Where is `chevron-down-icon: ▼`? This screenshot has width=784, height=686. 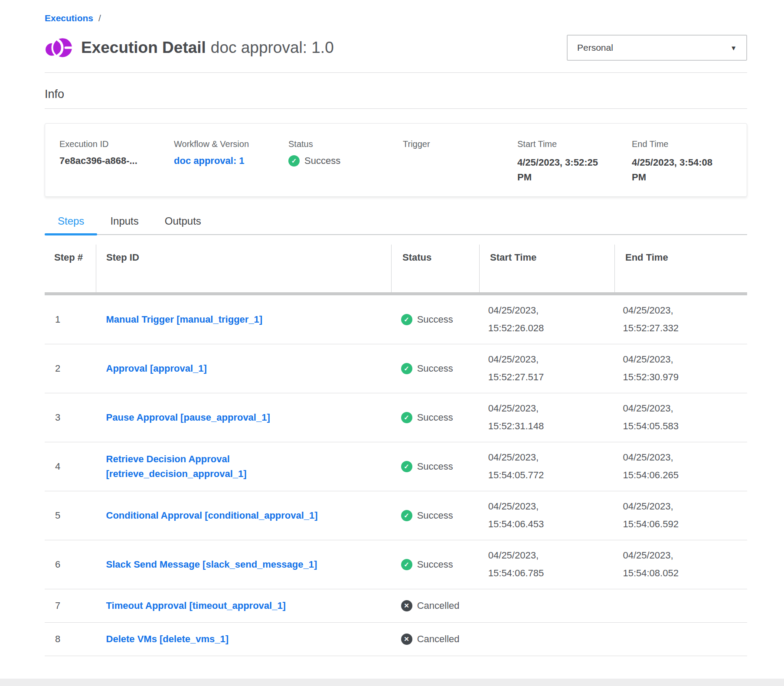
chevron-down-icon: ▼ is located at coordinates (734, 48).